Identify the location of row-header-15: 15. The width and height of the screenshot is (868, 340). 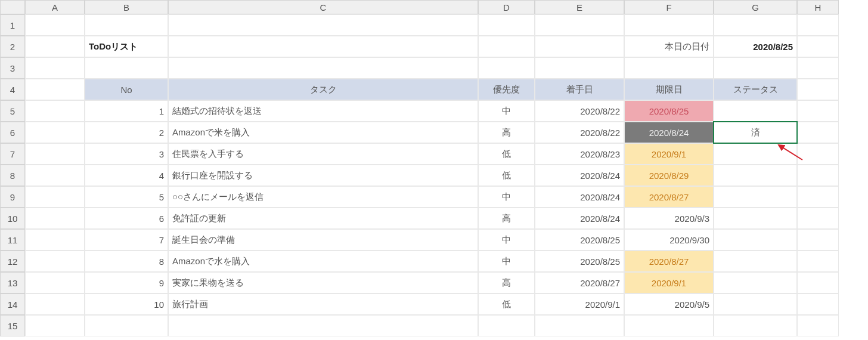
(13, 326).